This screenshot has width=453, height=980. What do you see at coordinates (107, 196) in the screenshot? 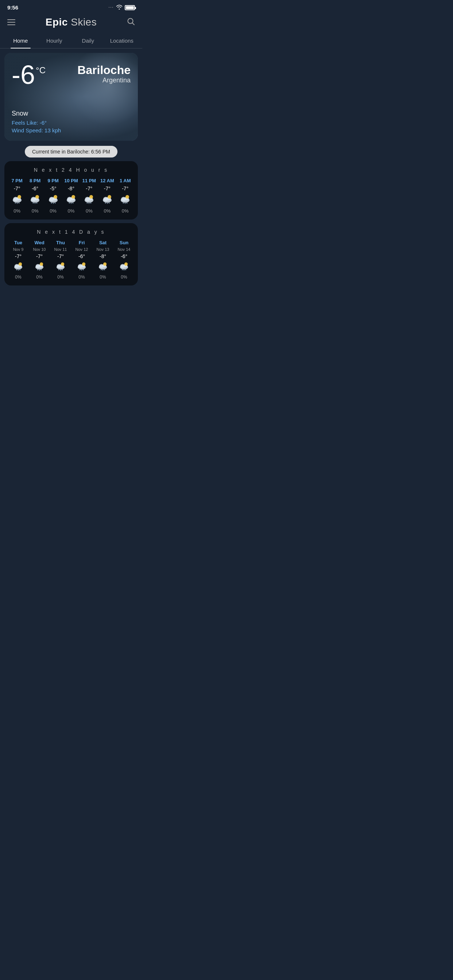
I see `hour-item: 12 AM -7° 0%` at bounding box center [107, 196].